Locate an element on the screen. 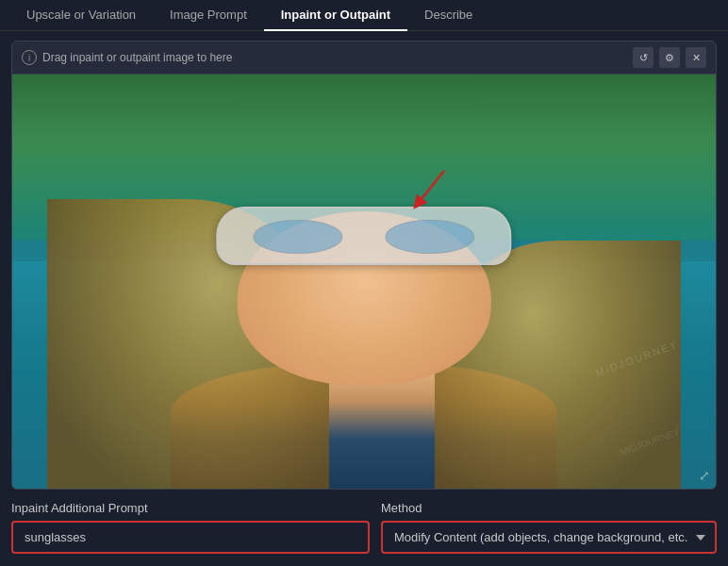  expand-corner-icon: ⤢ is located at coordinates (704, 475).